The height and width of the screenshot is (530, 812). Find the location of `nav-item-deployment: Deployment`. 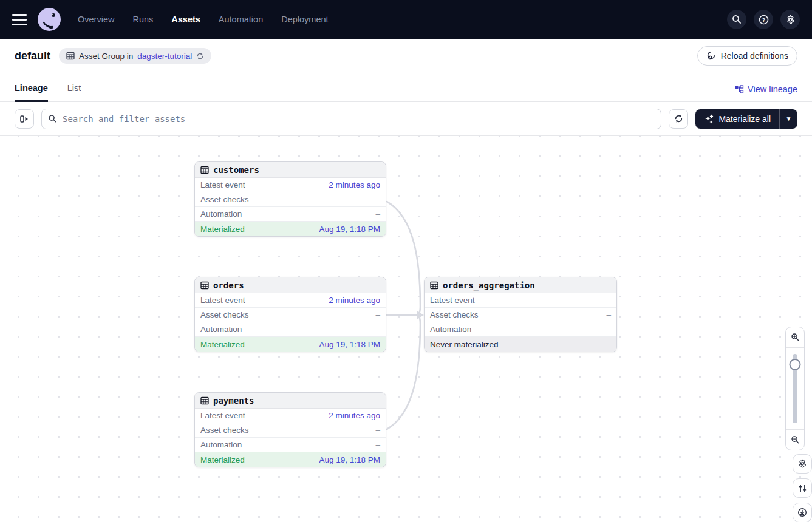

nav-item-deployment: Deployment is located at coordinates (305, 19).